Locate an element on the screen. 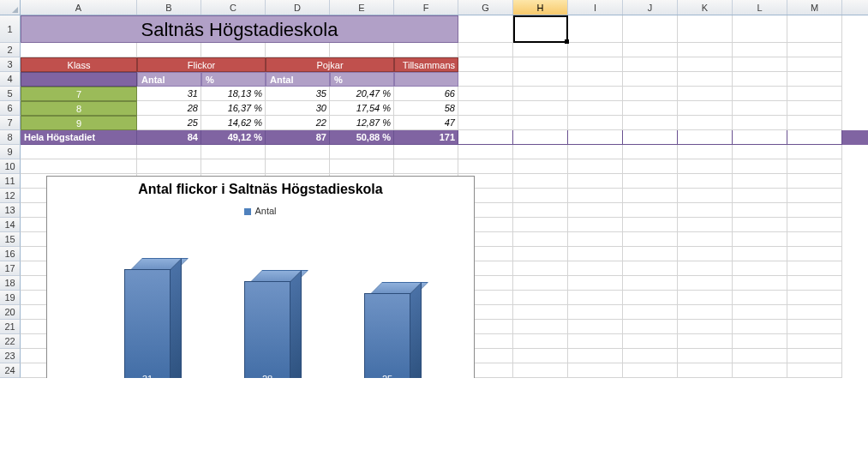  total-cell: 171 is located at coordinates (427, 137).